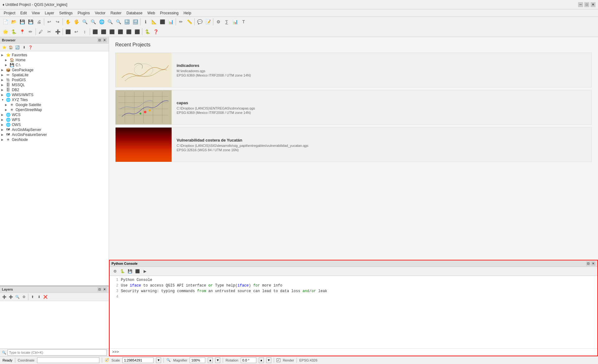 This screenshot has height=364, width=598. I want to click on menu-item-settings: Settings, so click(66, 13).